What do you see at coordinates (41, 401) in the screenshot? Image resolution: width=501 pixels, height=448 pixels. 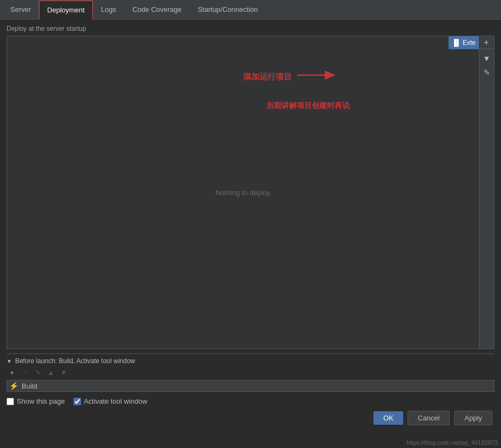 I see `show-this-page-text: Show this page` at bounding box center [41, 401].